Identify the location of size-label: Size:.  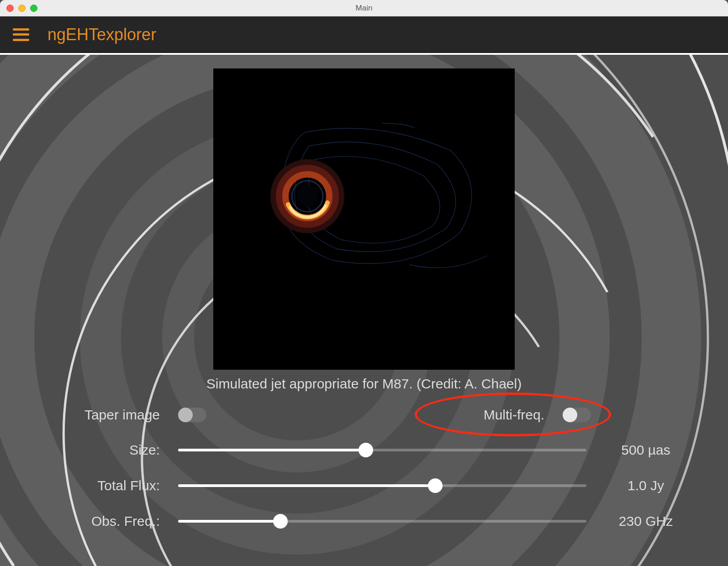
(107, 450).